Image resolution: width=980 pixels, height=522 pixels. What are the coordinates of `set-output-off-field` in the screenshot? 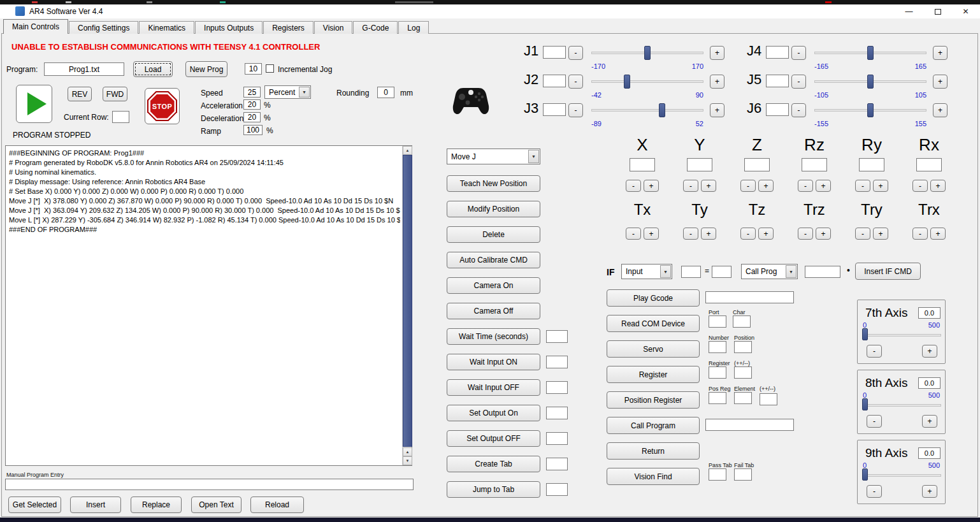 It's located at (557, 439).